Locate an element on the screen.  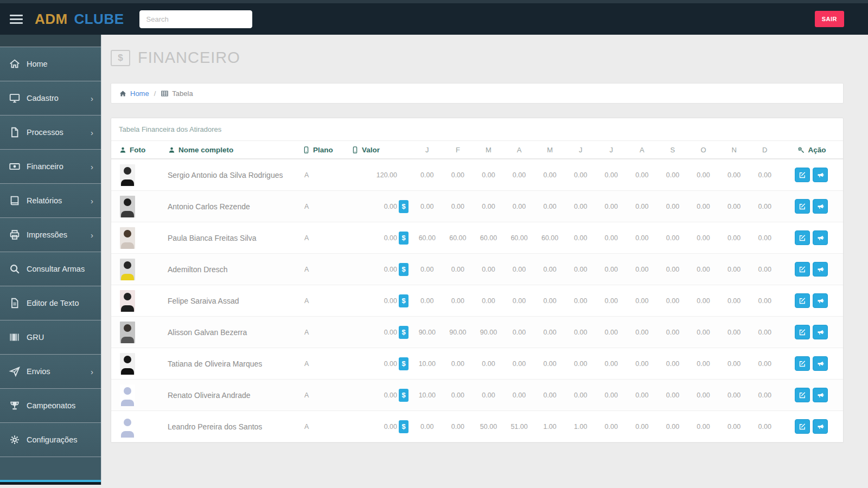
col-header-nome: Nome completo is located at coordinates (227, 150).